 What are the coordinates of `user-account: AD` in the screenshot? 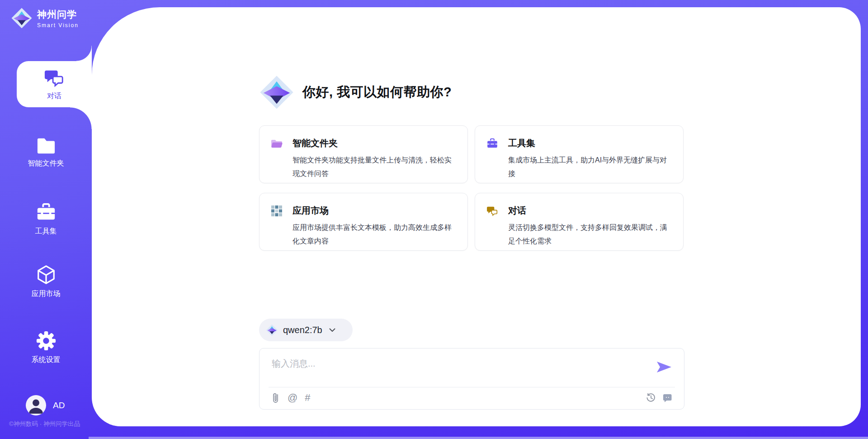 It's located at (45, 406).